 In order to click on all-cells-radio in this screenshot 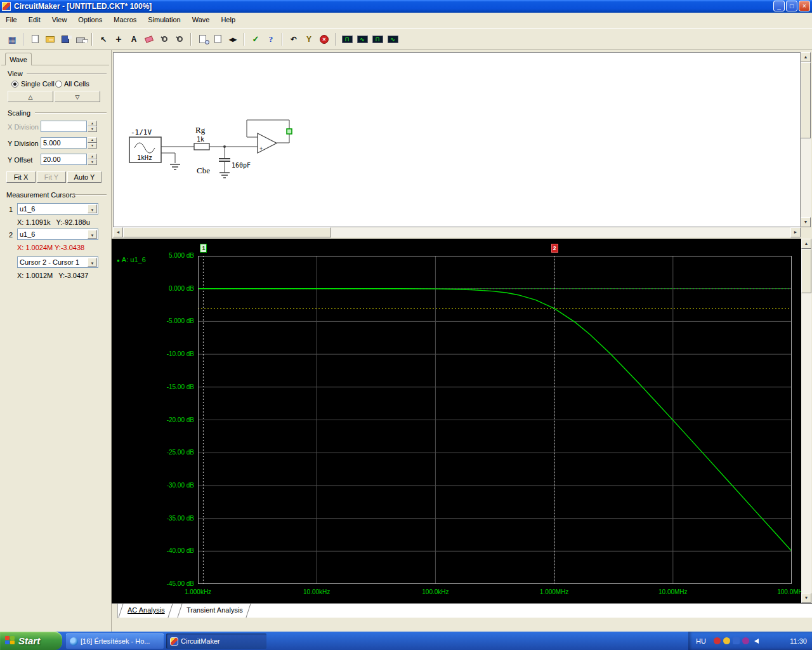, I will do `click(58, 84)`.